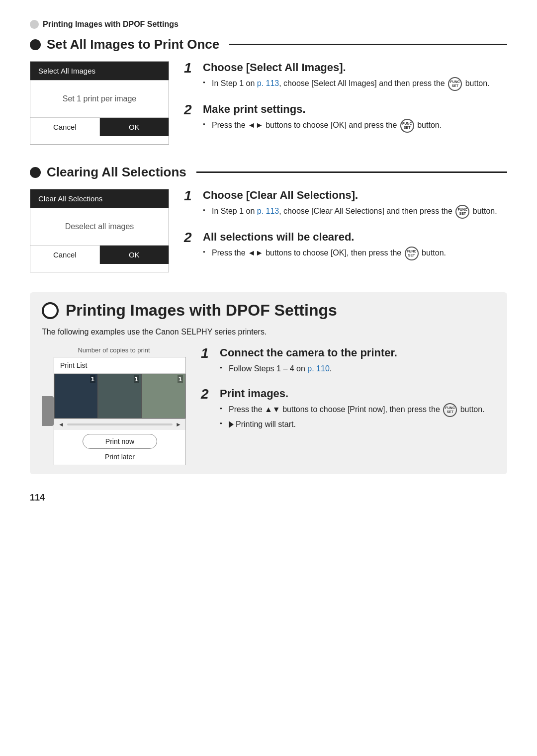  What do you see at coordinates (268, 24) in the screenshot?
I see `breadcrumb: Printing Images with DPOF Settings` at bounding box center [268, 24].